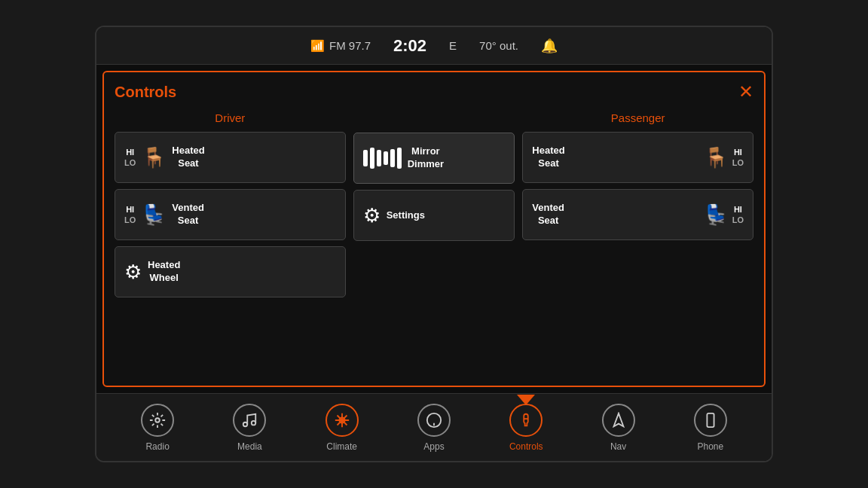 The width and height of the screenshot is (868, 488). Describe the element at coordinates (249, 428) in the screenshot. I see `nav-media: Media` at that location.